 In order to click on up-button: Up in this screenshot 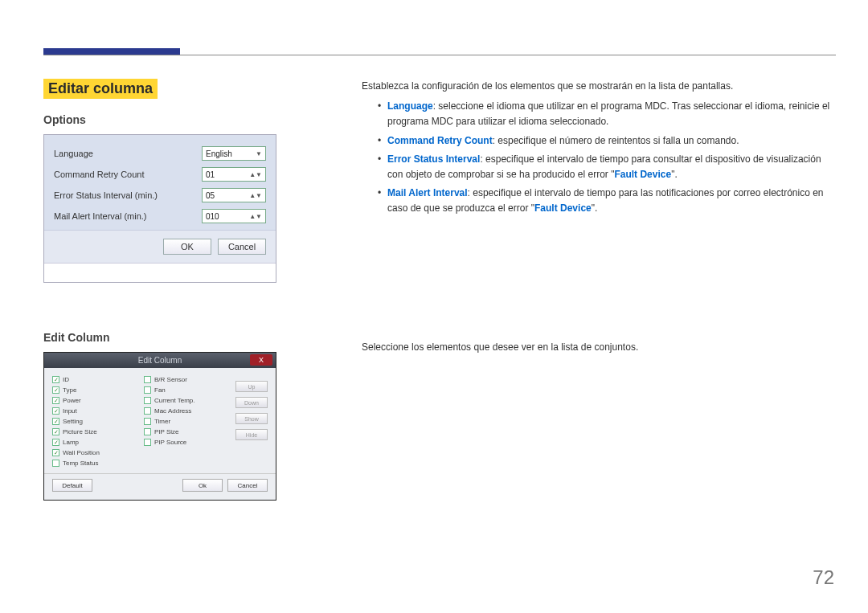, I will do `click(252, 386)`.